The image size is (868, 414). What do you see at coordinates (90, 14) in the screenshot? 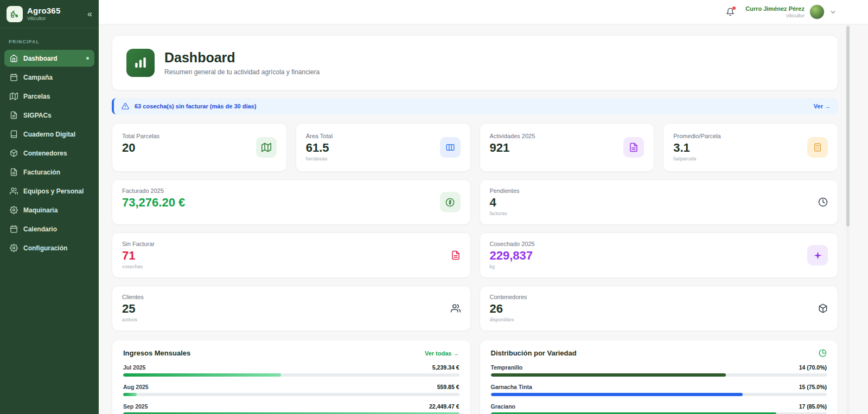
I see `sidebar-collapse-button: «` at bounding box center [90, 14].